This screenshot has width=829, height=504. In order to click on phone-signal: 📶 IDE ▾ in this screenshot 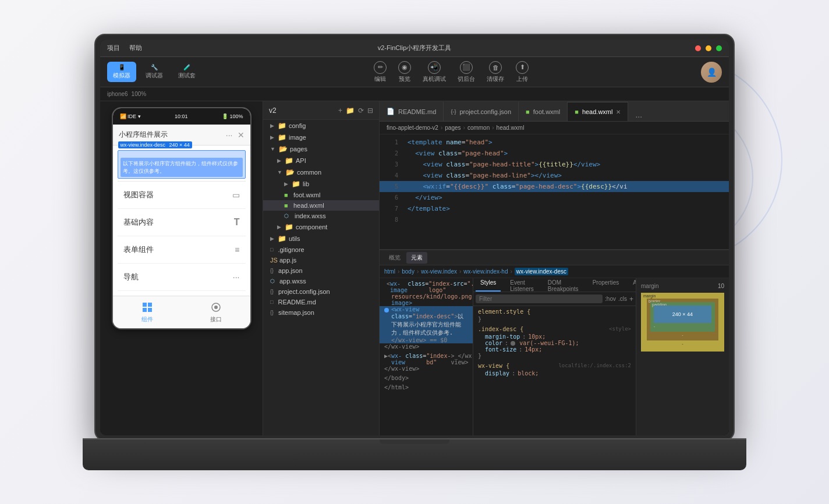, I will do `click(130, 116)`.